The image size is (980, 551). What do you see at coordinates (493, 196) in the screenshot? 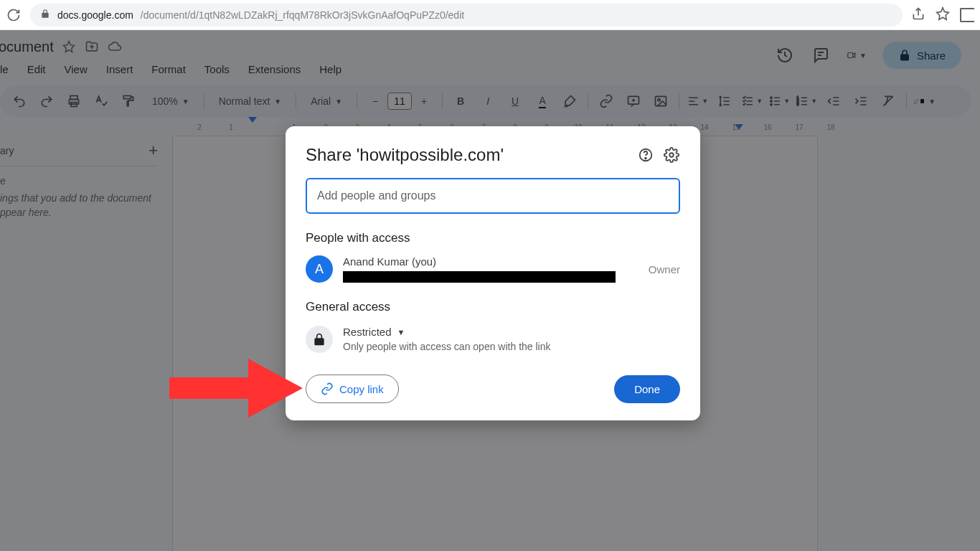
I see `add-people-input` at bounding box center [493, 196].